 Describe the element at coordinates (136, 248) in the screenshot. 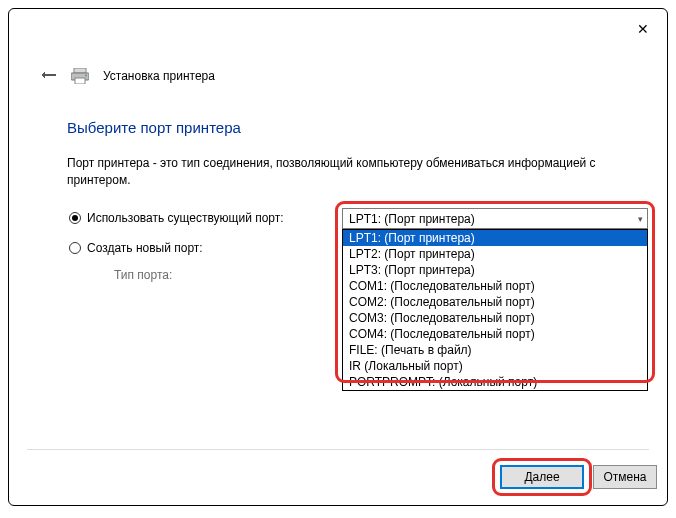

I see `radio-create-new-port: Создать новый порт:` at that location.